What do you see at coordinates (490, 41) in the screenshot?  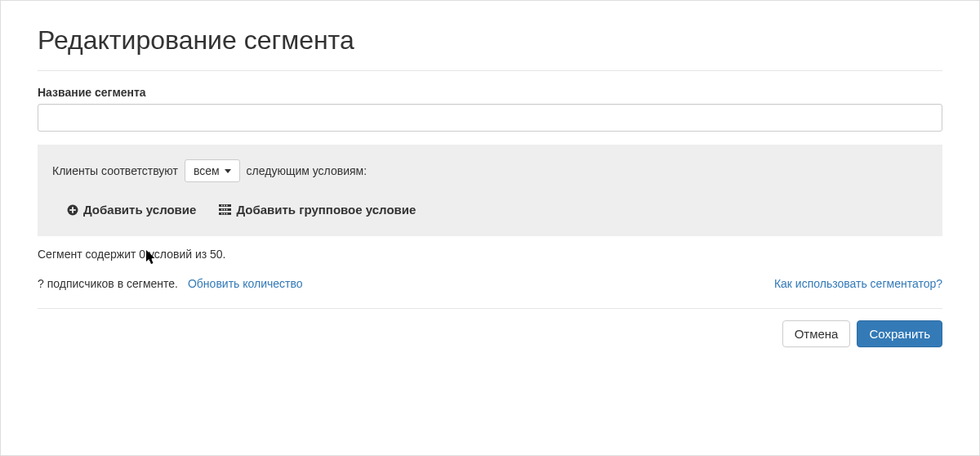 I see `page-title: Редактирование сегмента` at bounding box center [490, 41].